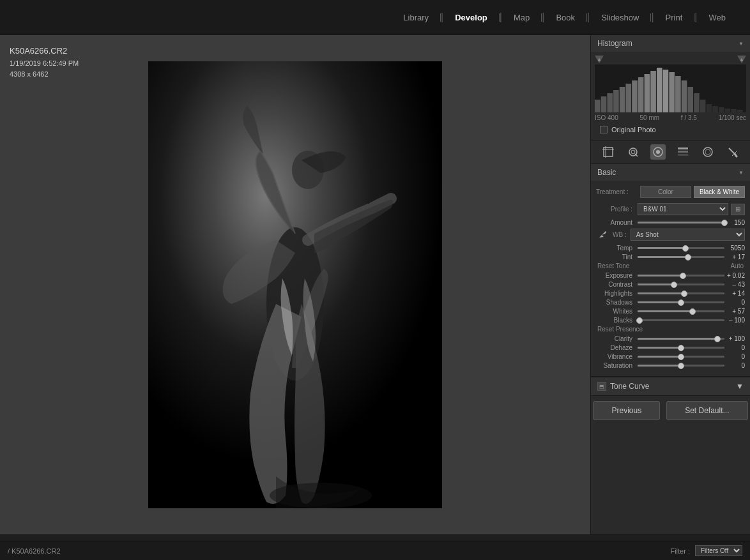  What do you see at coordinates (738, 209) in the screenshot?
I see `profile-grid-btn: ⊞` at bounding box center [738, 209].